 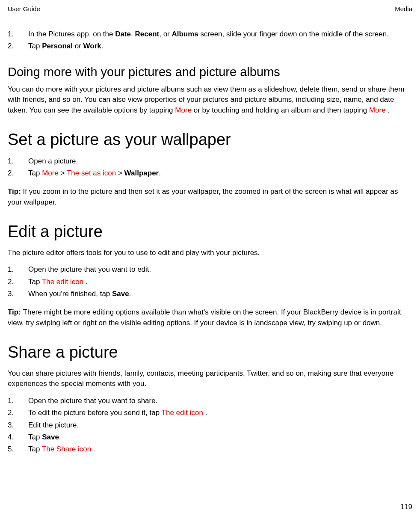 I want to click on list-item: 2.To edit the picture before you send it…, so click(x=210, y=413).